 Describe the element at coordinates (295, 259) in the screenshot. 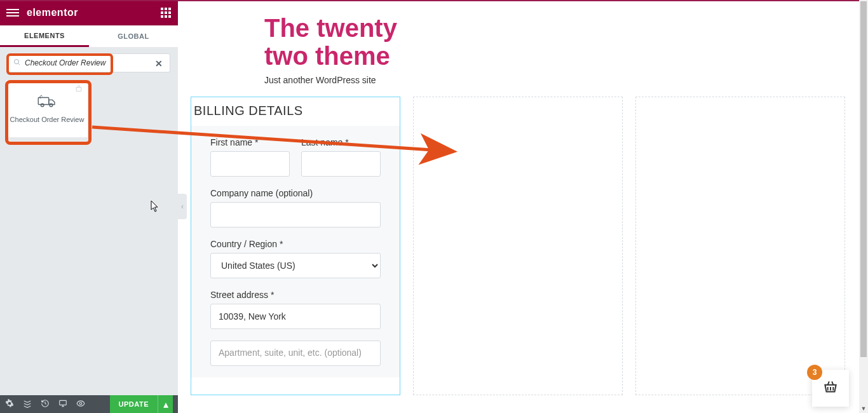

I see `country-field-wrap: Country / Region * United States (US)` at that location.